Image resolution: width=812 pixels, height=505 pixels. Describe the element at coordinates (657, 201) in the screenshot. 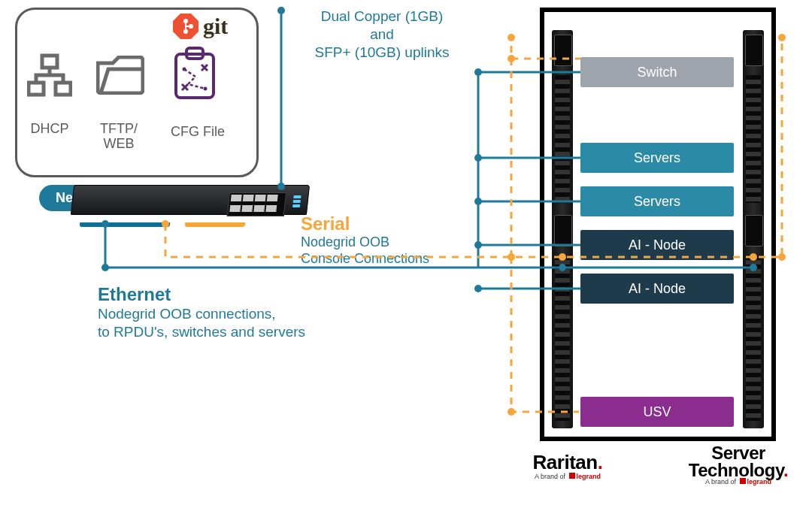

I see `rack-servers-2: Servers` at that location.